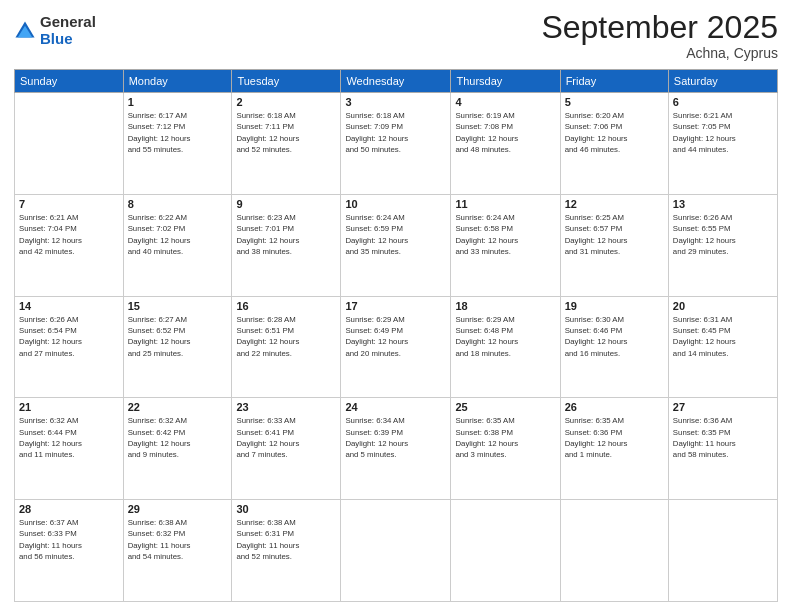  Describe the element at coordinates (505, 234) in the screenshot. I see `day-info: Sunrise: 6:24 AM Sunset: 6:58 PM Dayligh…` at that location.